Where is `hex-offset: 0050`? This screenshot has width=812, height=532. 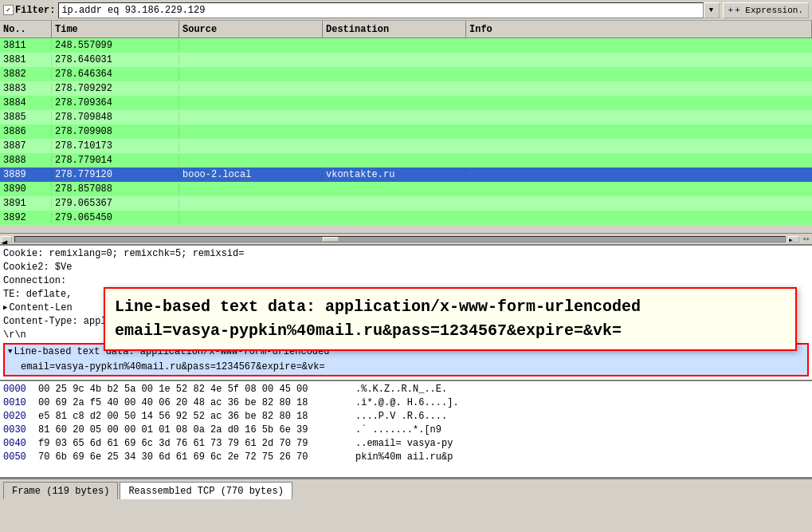 hex-offset: 0050 is located at coordinates (18, 458).